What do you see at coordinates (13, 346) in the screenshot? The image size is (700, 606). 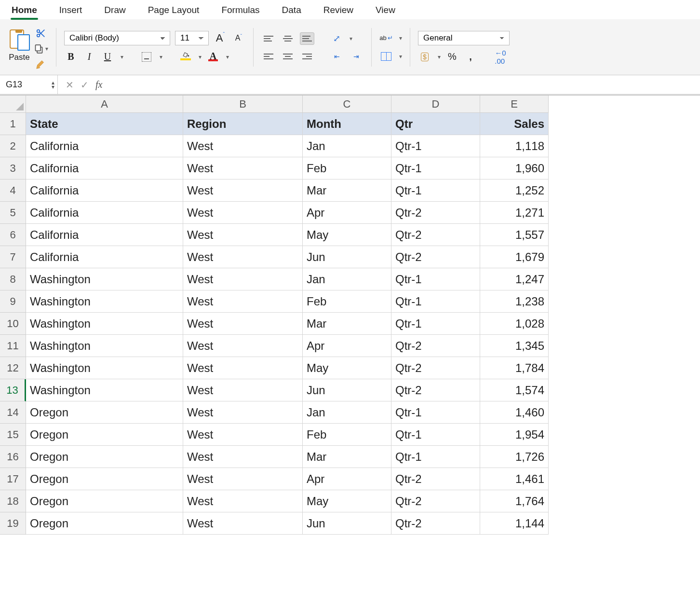 I see `row-header-11: 11` at bounding box center [13, 346].